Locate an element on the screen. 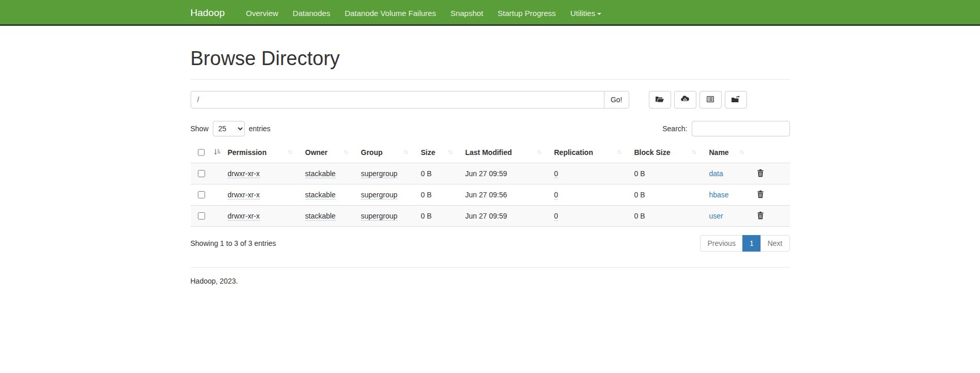 This screenshot has height=373, width=980. pagination-page-1: 1 is located at coordinates (752, 243).